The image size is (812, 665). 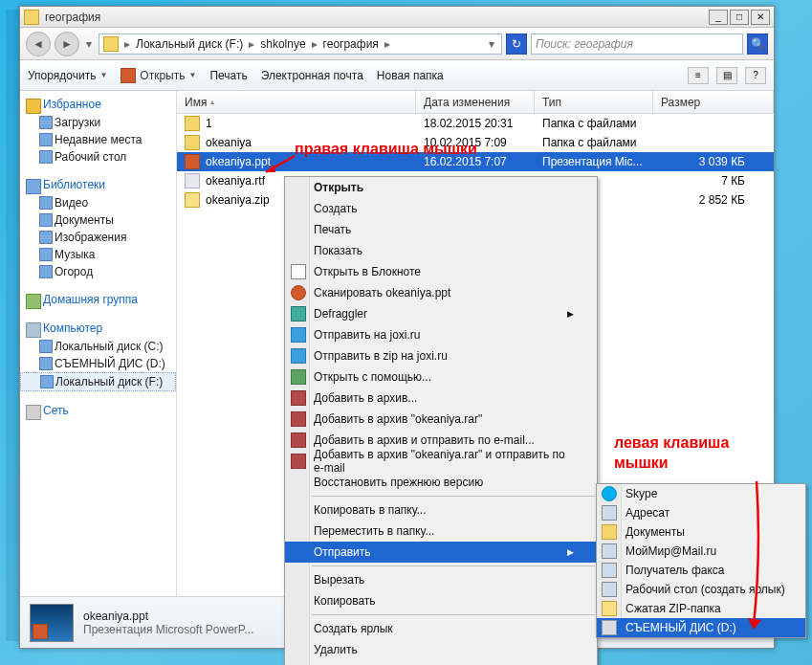 I want to click on submenu-item: МойМир@Mail.ru, so click(x=701, y=551).